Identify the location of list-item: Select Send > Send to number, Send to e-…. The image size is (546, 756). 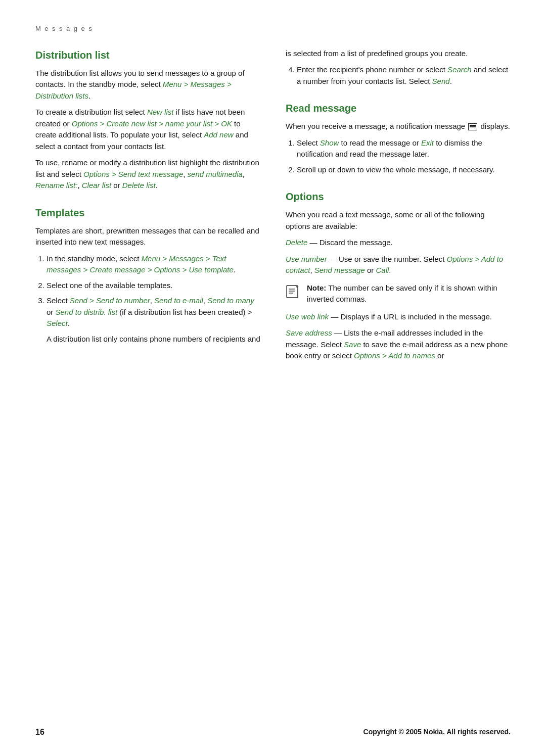
(154, 320).